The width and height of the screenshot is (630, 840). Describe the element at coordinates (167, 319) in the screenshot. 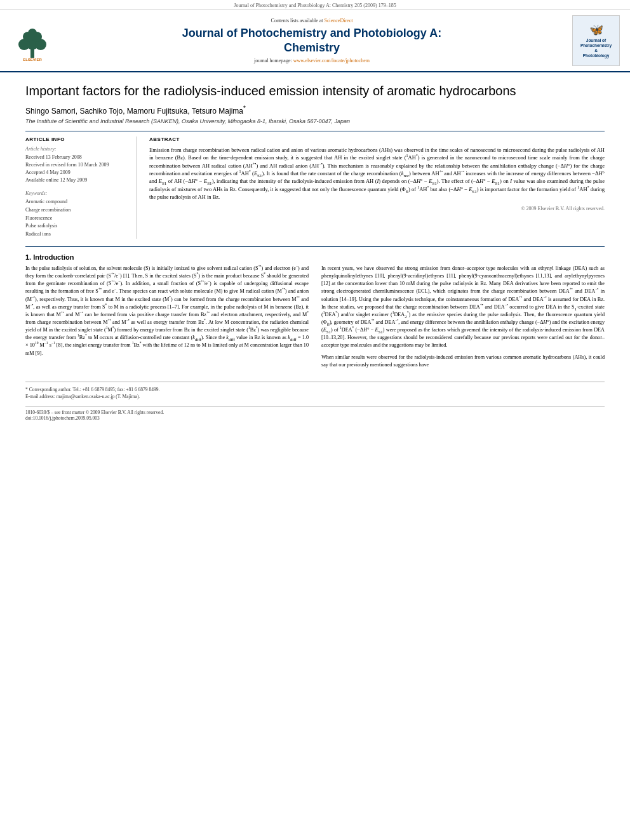

I see `body-left-col: In the pulse radiolysis of solution, the…` at that location.